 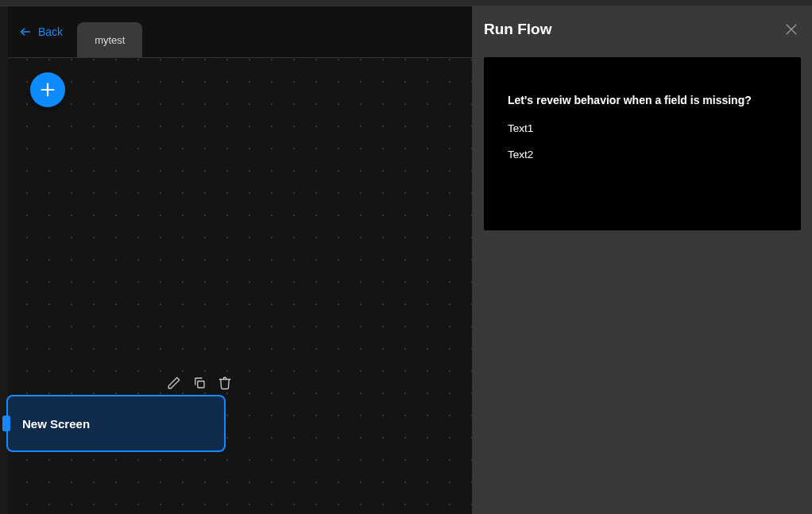 What do you see at coordinates (51, 32) in the screenshot?
I see `back-label: Back` at bounding box center [51, 32].